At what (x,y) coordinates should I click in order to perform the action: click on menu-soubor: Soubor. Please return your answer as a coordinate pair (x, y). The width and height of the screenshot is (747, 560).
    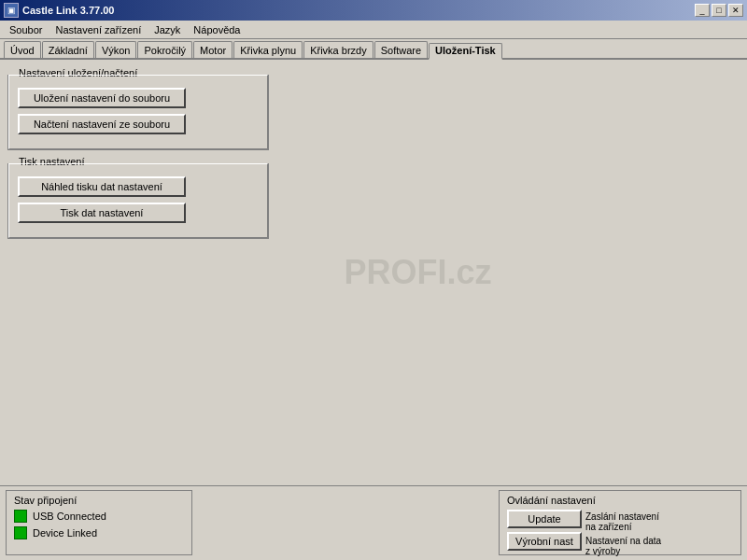
    Looking at the image, I should click on (26, 30).